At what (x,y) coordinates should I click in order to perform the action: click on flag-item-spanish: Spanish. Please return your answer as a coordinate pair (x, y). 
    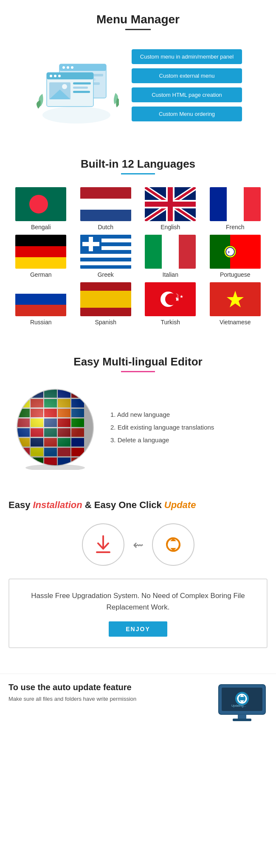
    Looking at the image, I should click on (106, 304).